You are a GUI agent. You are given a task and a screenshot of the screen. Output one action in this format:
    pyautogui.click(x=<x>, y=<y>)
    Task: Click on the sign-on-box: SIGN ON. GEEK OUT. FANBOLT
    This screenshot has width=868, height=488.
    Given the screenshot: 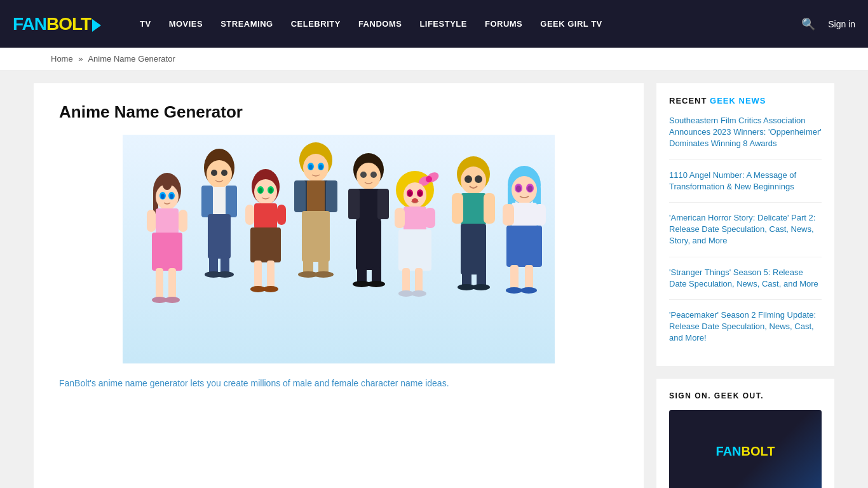 What is the action you would take?
    pyautogui.click(x=745, y=433)
    